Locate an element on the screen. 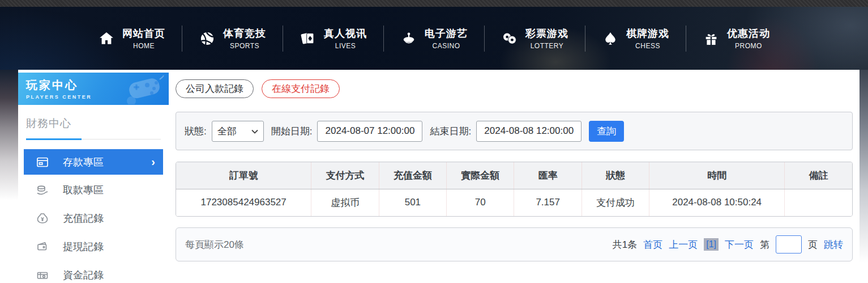 The width and height of the screenshot is (868, 283). background-right-edge is located at coordinates (864, 166).